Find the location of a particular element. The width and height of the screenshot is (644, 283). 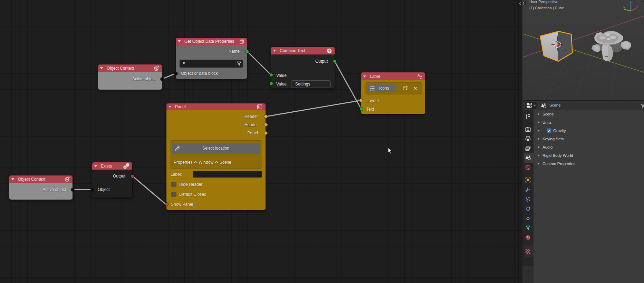

svg-text: z is located at coordinates (631, 2).